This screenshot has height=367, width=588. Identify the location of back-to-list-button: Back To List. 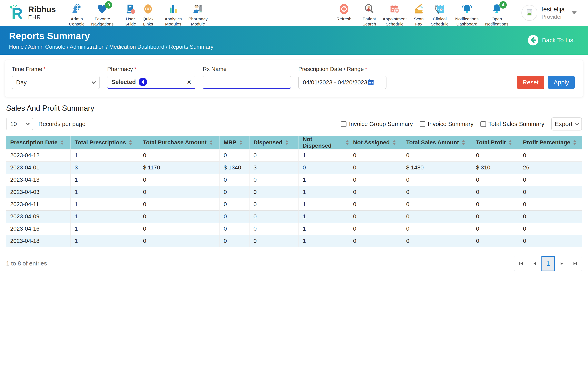
(551, 40).